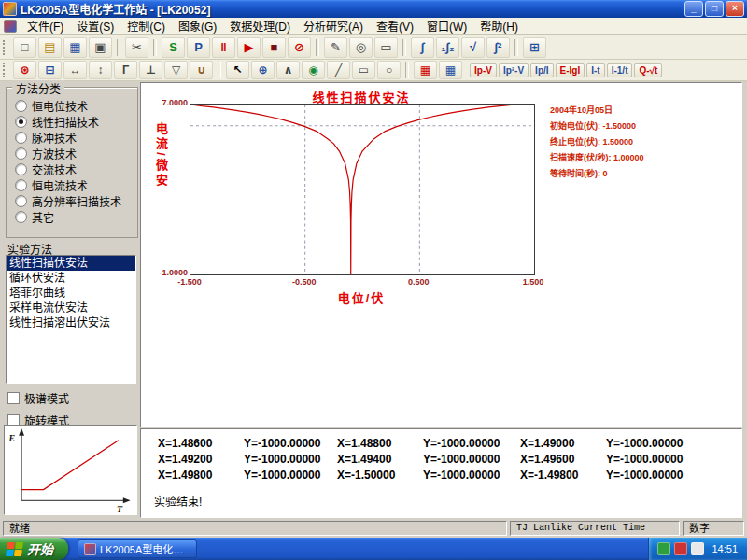 Image resolution: width=747 pixels, height=560 pixels. Describe the element at coordinates (38, 409) in the screenshot. I see `mode-checkboxes: 极谱模式旋转模式` at that location.